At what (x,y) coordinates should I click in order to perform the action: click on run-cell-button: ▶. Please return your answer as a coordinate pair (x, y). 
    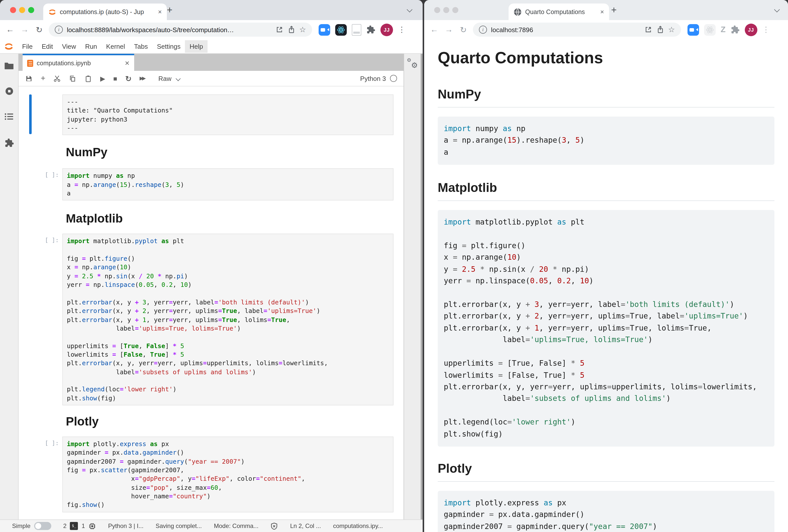
    Looking at the image, I should click on (103, 79).